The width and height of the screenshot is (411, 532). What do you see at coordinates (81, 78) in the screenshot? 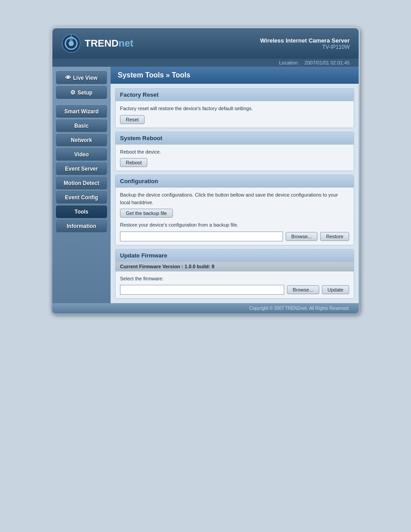
I see `sidebar-live-view-button: 👁 Live View` at bounding box center [81, 78].